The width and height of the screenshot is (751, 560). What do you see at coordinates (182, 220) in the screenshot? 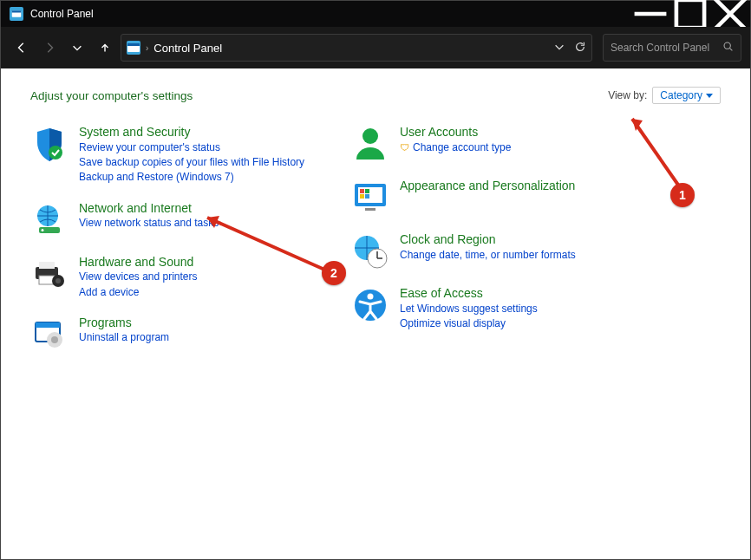
I see `category-network-internet: Network and Internet View network status…` at bounding box center [182, 220].